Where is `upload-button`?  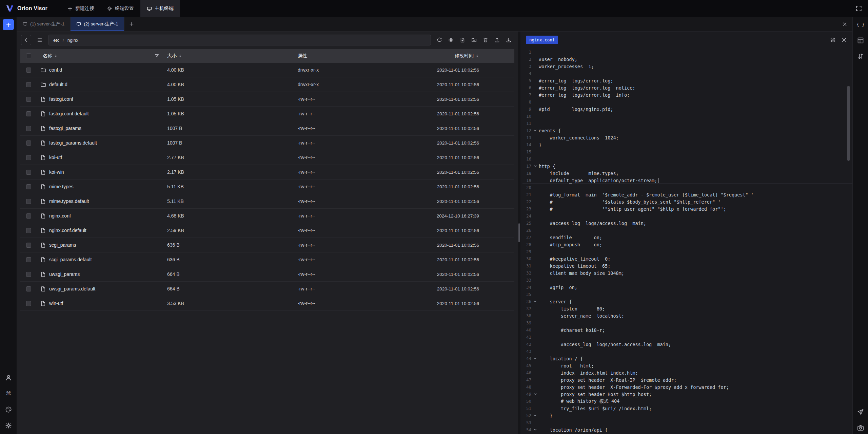 upload-button is located at coordinates (497, 40).